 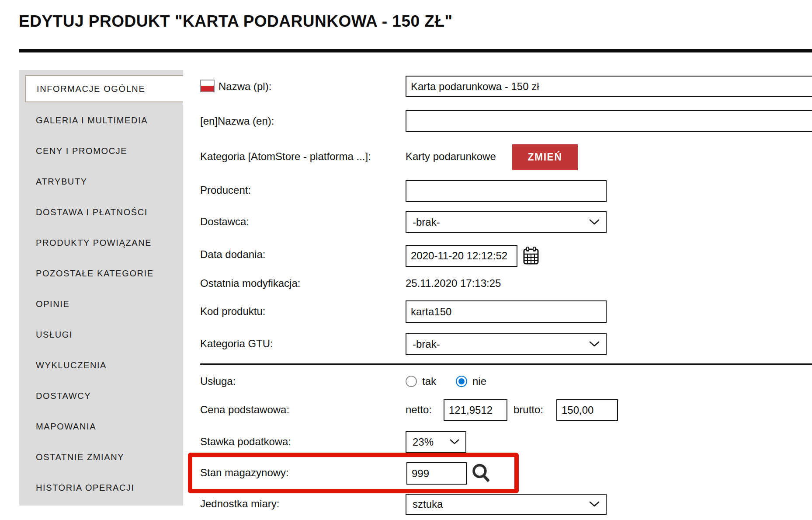 I want to click on name-pl-label: Nazwa (pl):, so click(x=245, y=87).